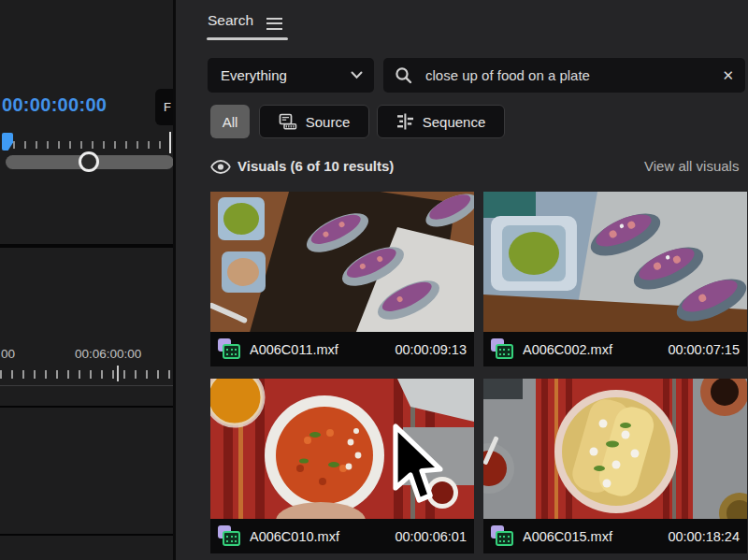  What do you see at coordinates (342, 537) in the screenshot?
I see `result-label-bar: A006C010.mxf 00:00:06:01` at bounding box center [342, 537].